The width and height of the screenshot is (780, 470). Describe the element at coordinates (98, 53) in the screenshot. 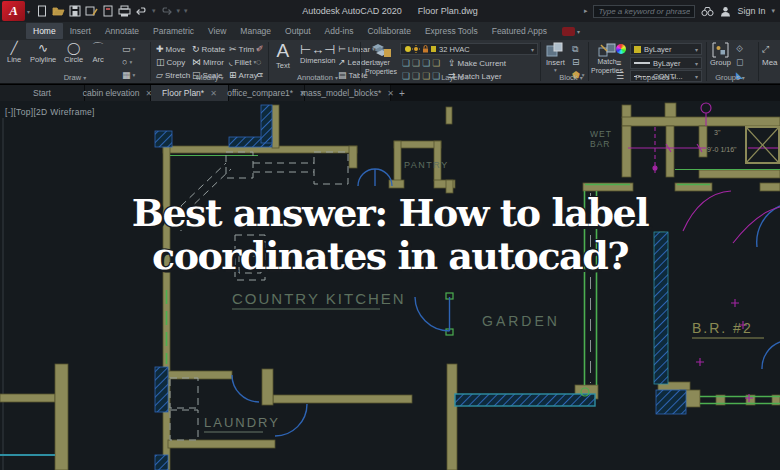

I see `tool-arc: ⌒Arc` at that location.